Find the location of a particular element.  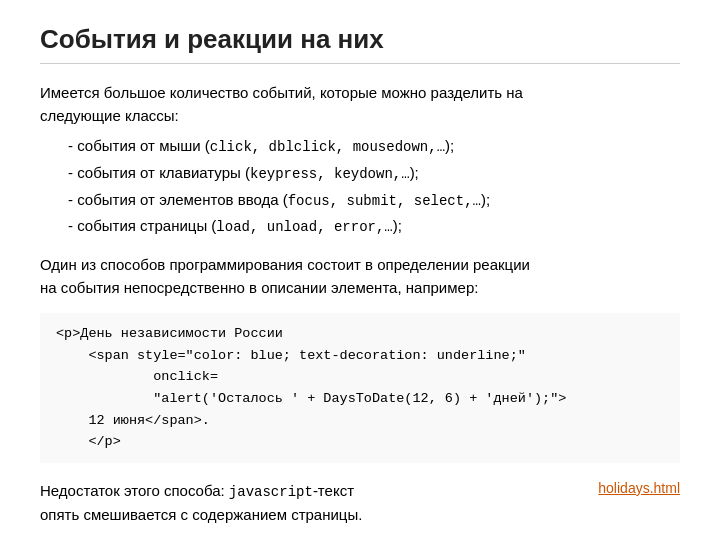

list-item: - события страницы (load, unload, error,… is located at coordinates (374, 226).